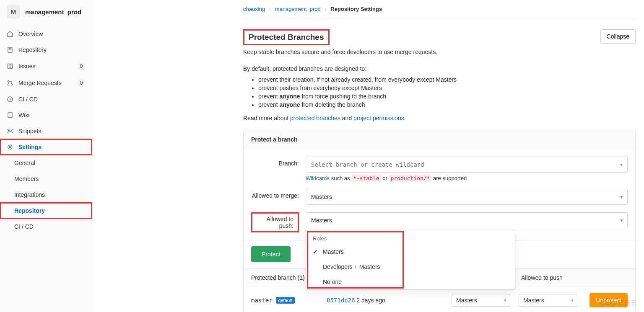 The image size is (644, 312). I want to click on link-project-permissions: project permissions, so click(379, 118).